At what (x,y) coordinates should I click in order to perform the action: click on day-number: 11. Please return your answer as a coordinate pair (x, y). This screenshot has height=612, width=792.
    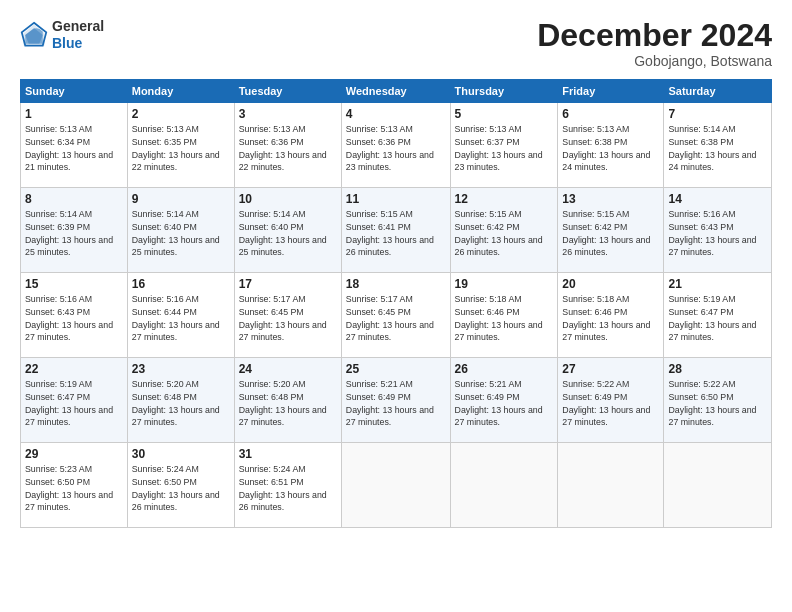
    Looking at the image, I should click on (396, 199).